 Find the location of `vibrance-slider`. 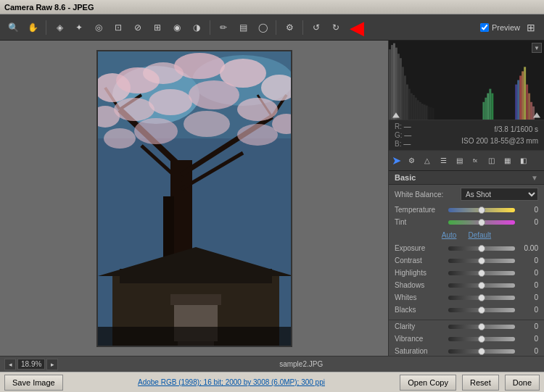

vibrance-slider is located at coordinates (482, 339).